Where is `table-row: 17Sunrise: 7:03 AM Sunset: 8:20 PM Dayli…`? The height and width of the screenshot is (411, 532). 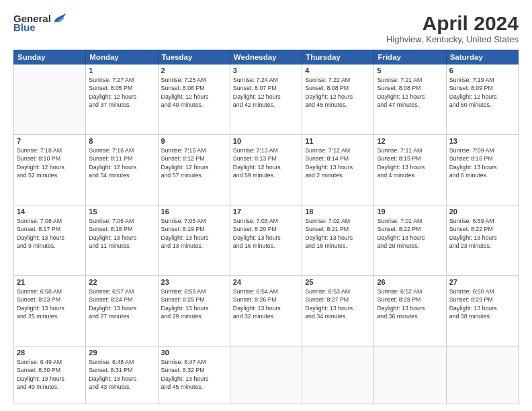
table-row: 17Sunrise: 7:03 AM Sunset: 8:20 PM Dayli… is located at coordinates (266, 240).